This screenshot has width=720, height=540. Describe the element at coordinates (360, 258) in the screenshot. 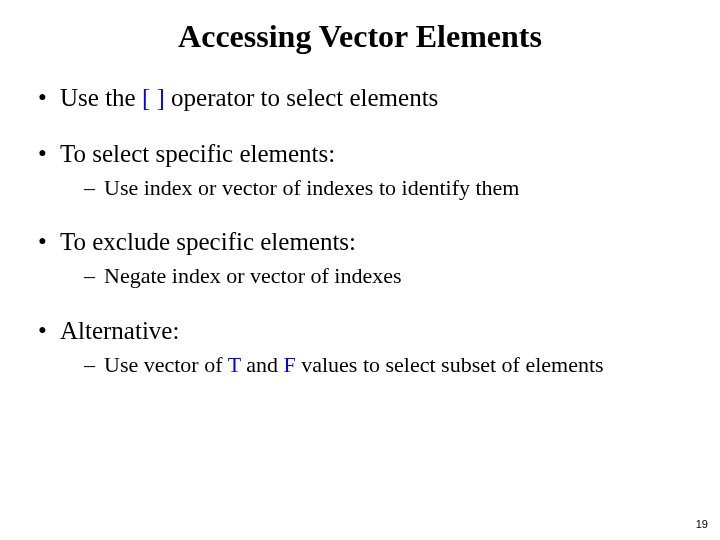

I see `bullet-exclude-specific: To exclude specific elements: Negate ind…` at that location.